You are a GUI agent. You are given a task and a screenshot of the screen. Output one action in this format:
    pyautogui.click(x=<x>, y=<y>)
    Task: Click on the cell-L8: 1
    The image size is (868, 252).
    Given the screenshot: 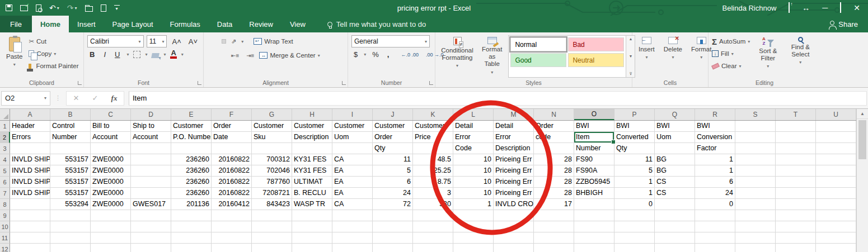 What is the action you would take?
    pyautogui.click(x=473, y=205)
    